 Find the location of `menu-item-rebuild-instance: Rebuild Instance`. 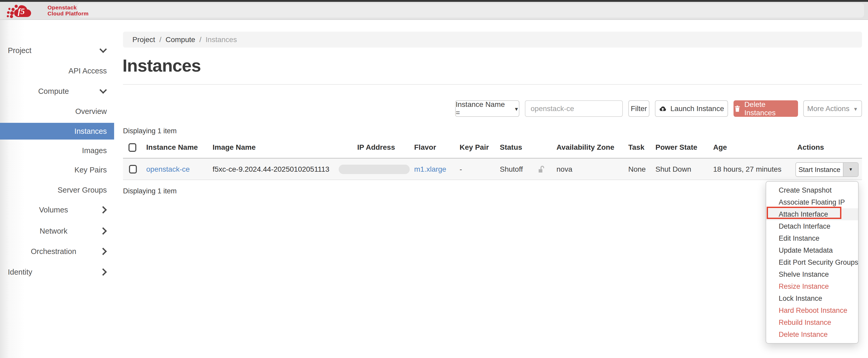

menu-item-rebuild-instance: Rebuild Instance is located at coordinates (812, 322).